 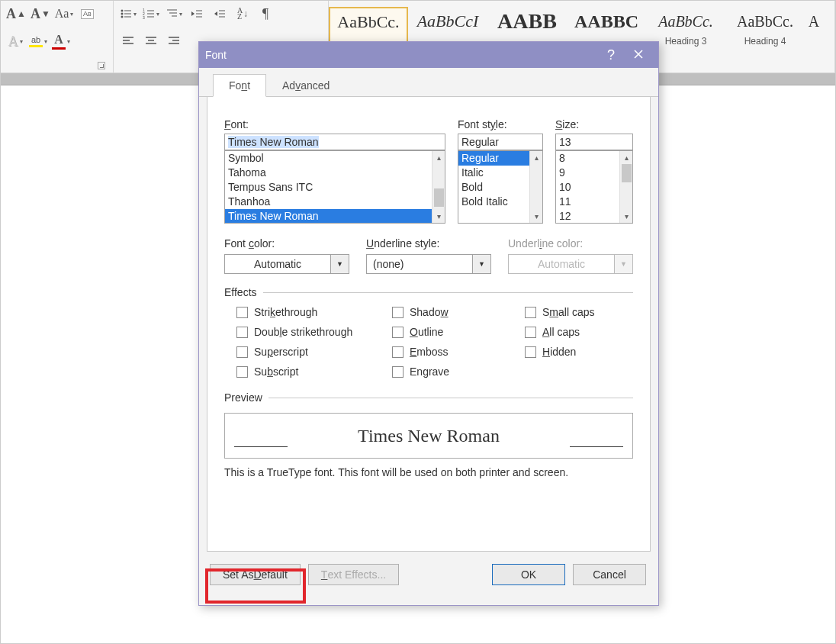 I want to click on dialog-titlebar: Font ?, so click(x=429, y=55).